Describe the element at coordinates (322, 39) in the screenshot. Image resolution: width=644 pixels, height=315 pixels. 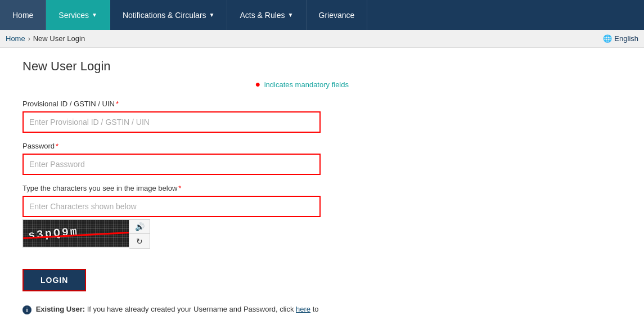
I see `breadcrumb-bar: Home › New User Login 🌐 English` at that location.